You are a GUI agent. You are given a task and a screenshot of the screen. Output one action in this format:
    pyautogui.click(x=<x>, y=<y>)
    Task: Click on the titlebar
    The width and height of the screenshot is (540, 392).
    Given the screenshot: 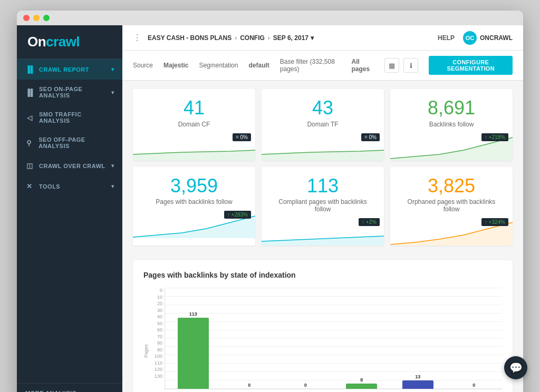 What is the action you would take?
    pyautogui.click(x=270, y=18)
    